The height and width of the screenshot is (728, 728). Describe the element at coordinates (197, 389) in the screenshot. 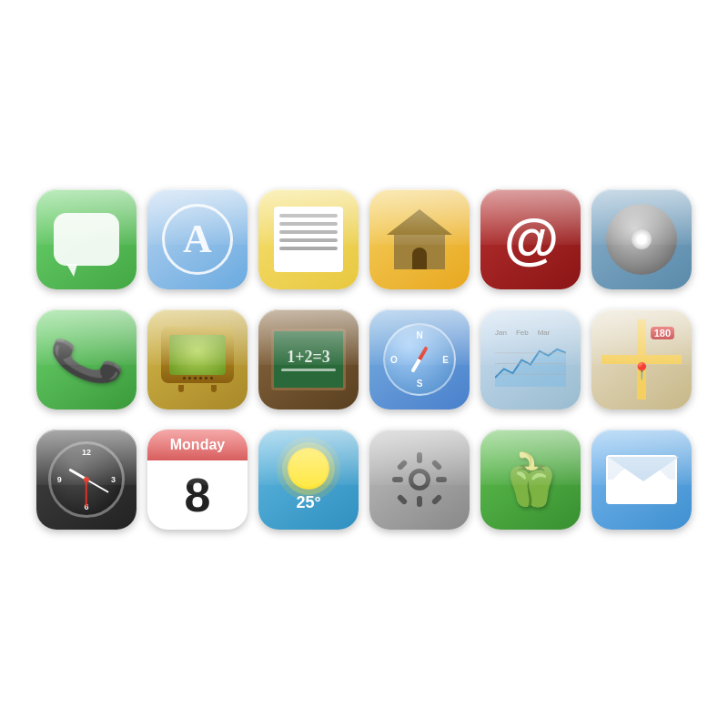

I see `tv-legs` at that location.